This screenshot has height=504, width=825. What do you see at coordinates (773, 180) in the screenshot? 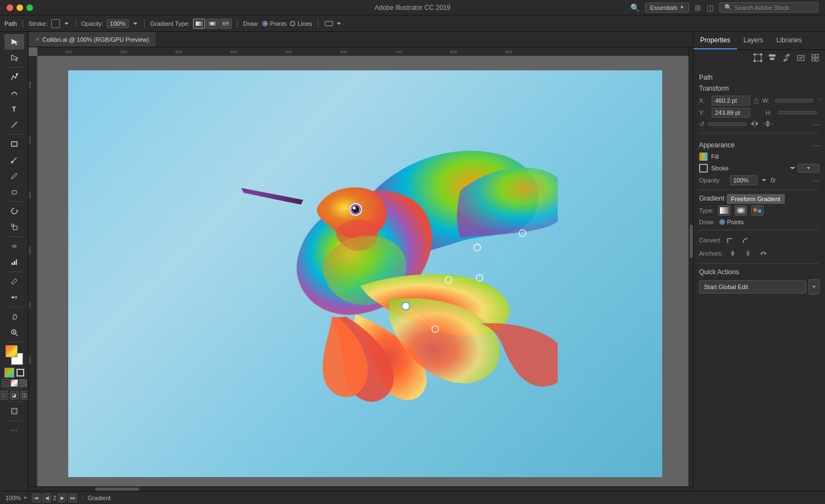
I see `fx-button: fx` at bounding box center [773, 180].